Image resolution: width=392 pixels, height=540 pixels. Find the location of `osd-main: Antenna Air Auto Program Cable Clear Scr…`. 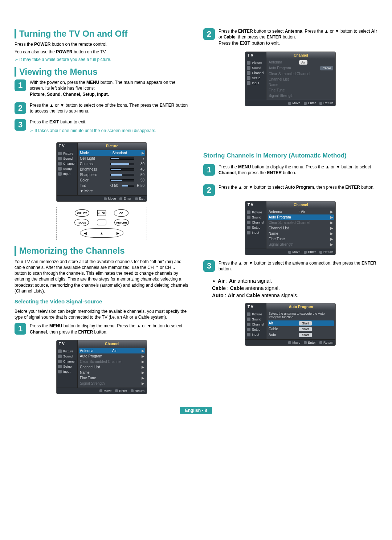

osd-main: Antenna Air Auto Program Cable Clear Scr… is located at coordinates (301, 79).